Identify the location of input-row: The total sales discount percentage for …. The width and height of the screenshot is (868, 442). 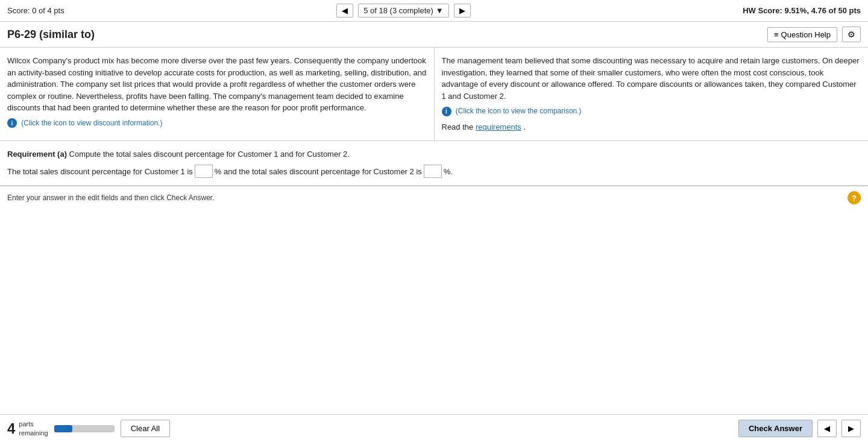
(434, 171).